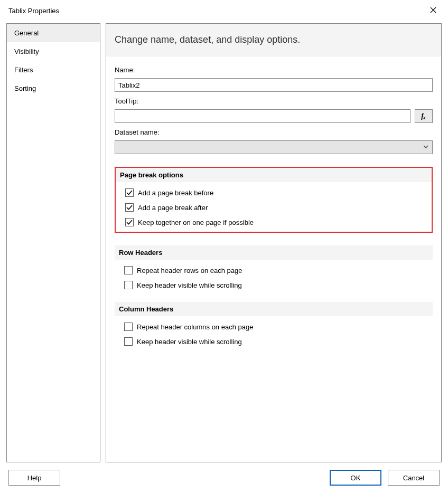 The width and height of the screenshot is (448, 493). Describe the element at coordinates (274, 200) in the screenshot. I see `page-break-section: Page break options Add a page break befo…` at that location.